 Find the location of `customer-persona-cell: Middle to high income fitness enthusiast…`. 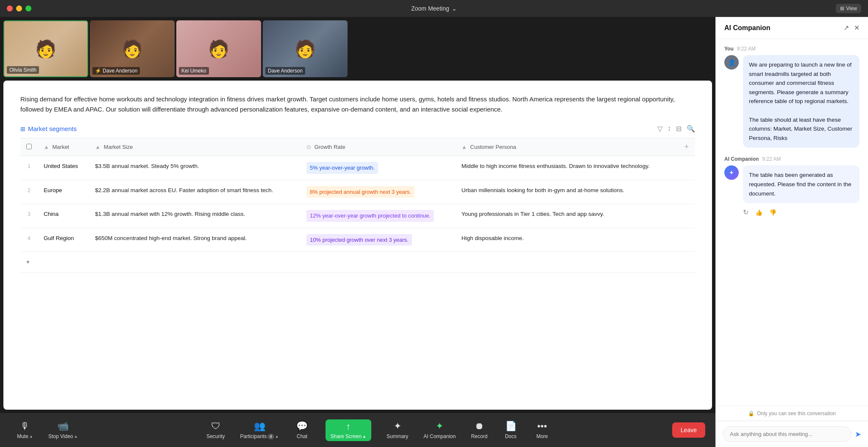

customer-persona-cell: Middle to high income fitness enthusiast… is located at coordinates (567, 168).